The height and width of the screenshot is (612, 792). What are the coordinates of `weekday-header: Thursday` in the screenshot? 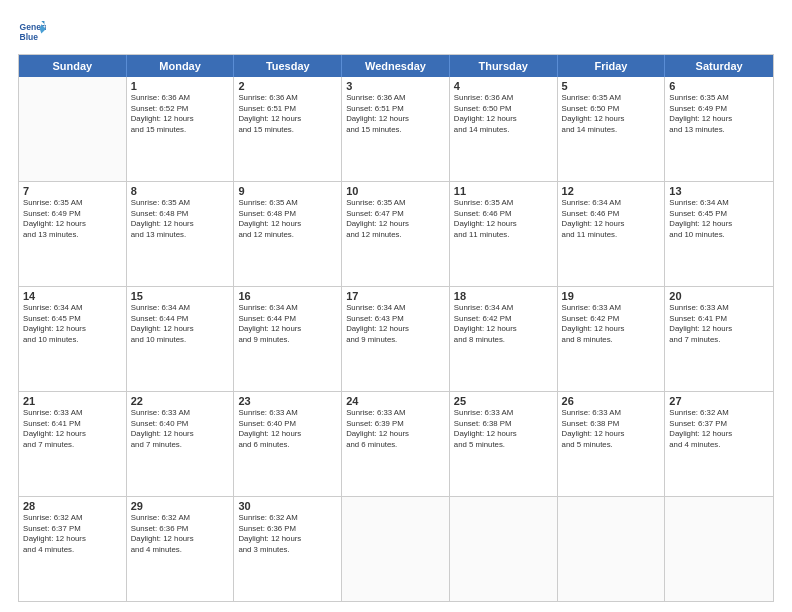 It's located at (504, 66).